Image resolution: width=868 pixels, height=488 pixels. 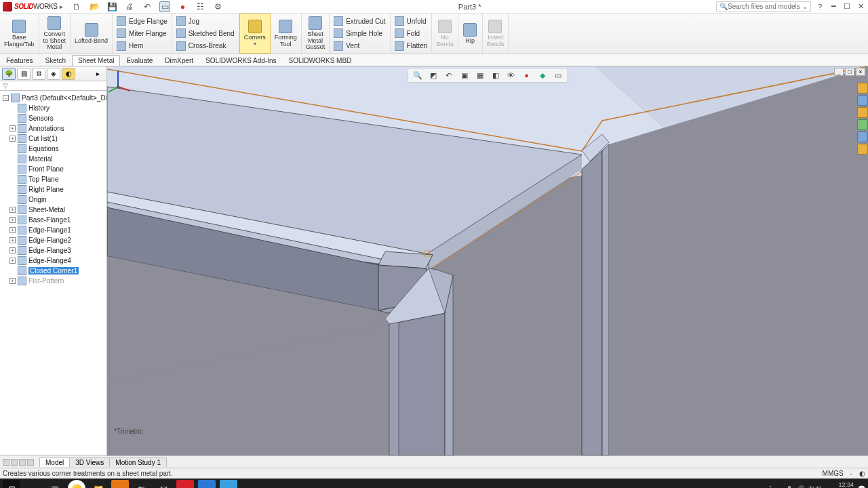 What do you see at coordinates (142, 484) in the screenshot?
I see `store-icon: 🛍` at bounding box center [142, 484].